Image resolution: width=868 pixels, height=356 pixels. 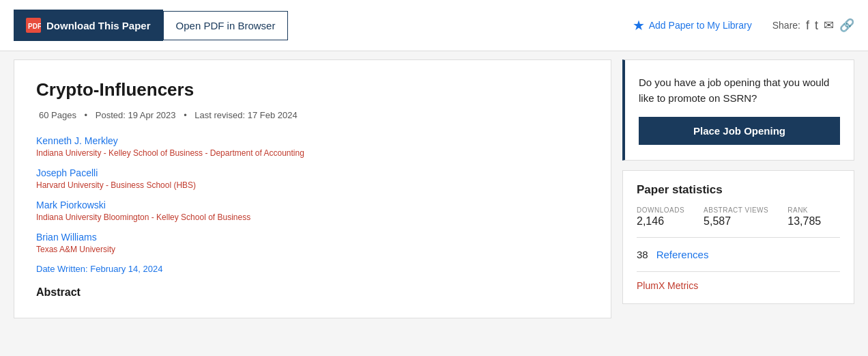 What do you see at coordinates (313, 90) in the screenshot?
I see `paper-title: Crypto-Influencers` at bounding box center [313, 90].